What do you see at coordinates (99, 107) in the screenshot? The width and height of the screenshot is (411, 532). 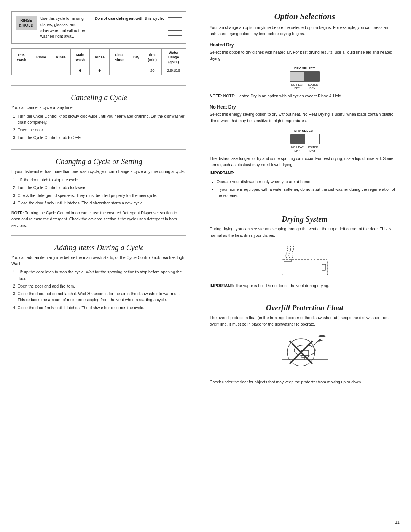 I see `canceling-cycle-intro: You can cancel a cycle at any time.` at bounding box center [99, 107].